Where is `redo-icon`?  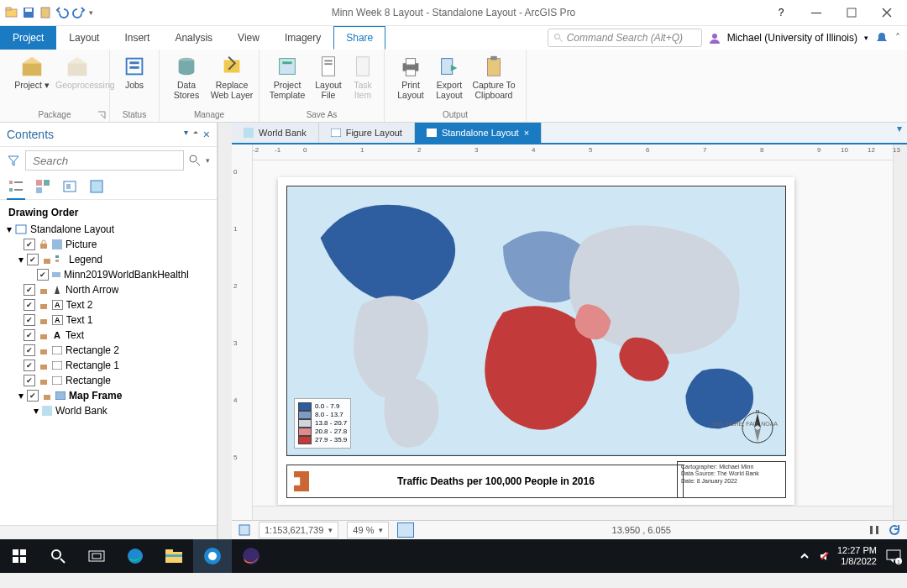 redo-icon is located at coordinates (79, 13).